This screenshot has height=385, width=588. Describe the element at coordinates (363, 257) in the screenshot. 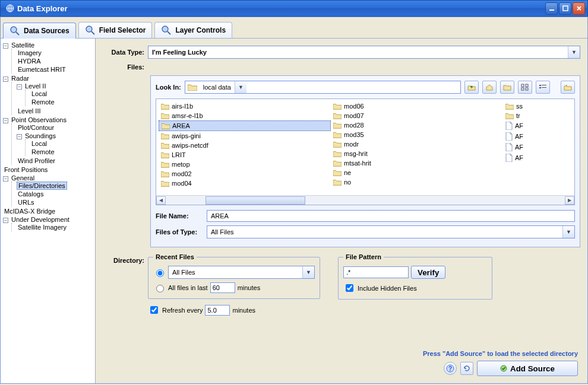

I see `legend-pattern: File Pattern` at that location.